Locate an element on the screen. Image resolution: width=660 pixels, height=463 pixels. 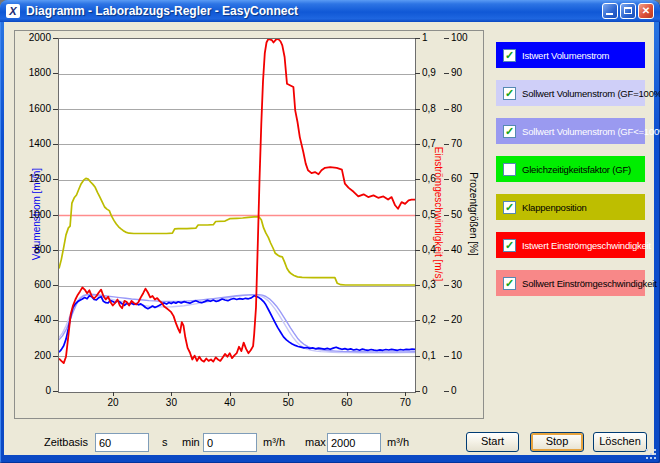
y-axis-tick-label: 1200 is located at coordinates (33, 178).